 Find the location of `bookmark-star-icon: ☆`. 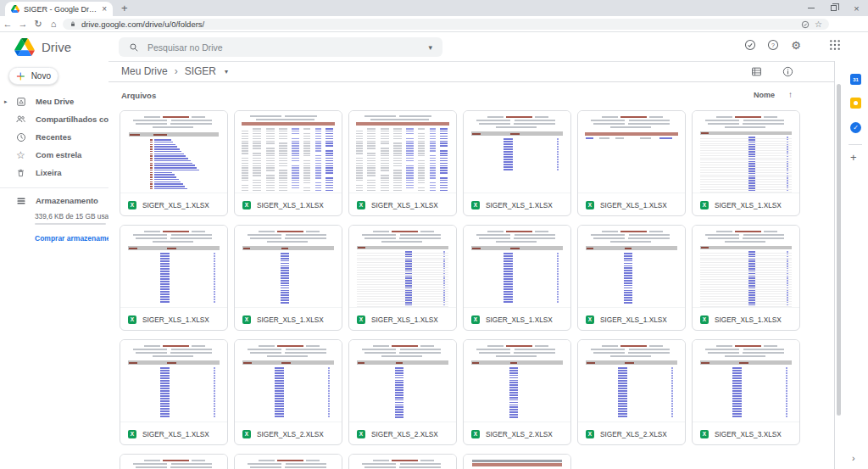

bookmark-star-icon: ☆ is located at coordinates (819, 25).